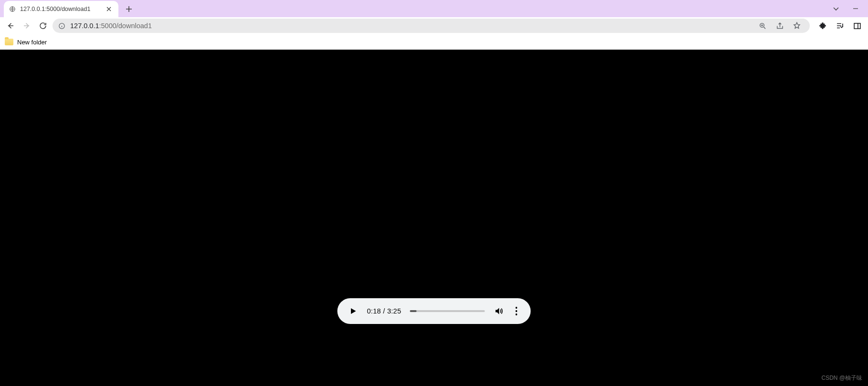 The height and width of the screenshot is (386, 868). I want to click on folder-icon, so click(9, 42).